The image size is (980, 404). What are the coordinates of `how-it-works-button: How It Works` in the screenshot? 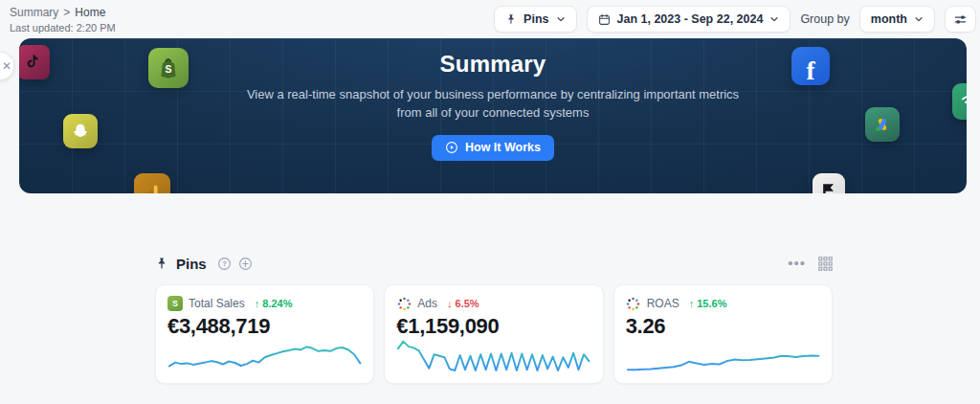 It's located at (493, 147).